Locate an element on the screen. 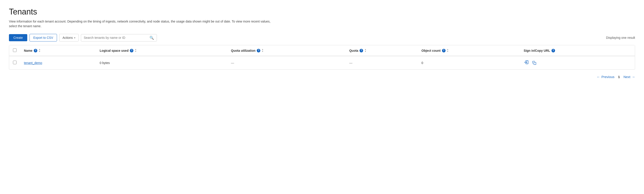 Image resolution: width=644 pixels, height=194 pixels. table-row: tenant_demo 0 bytes — — 0 is located at coordinates (322, 63).